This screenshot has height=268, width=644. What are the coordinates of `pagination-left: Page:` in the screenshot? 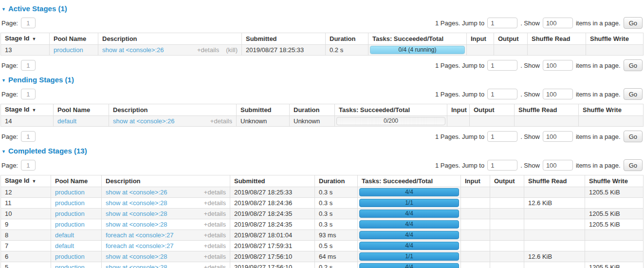 It's located at (18, 23).